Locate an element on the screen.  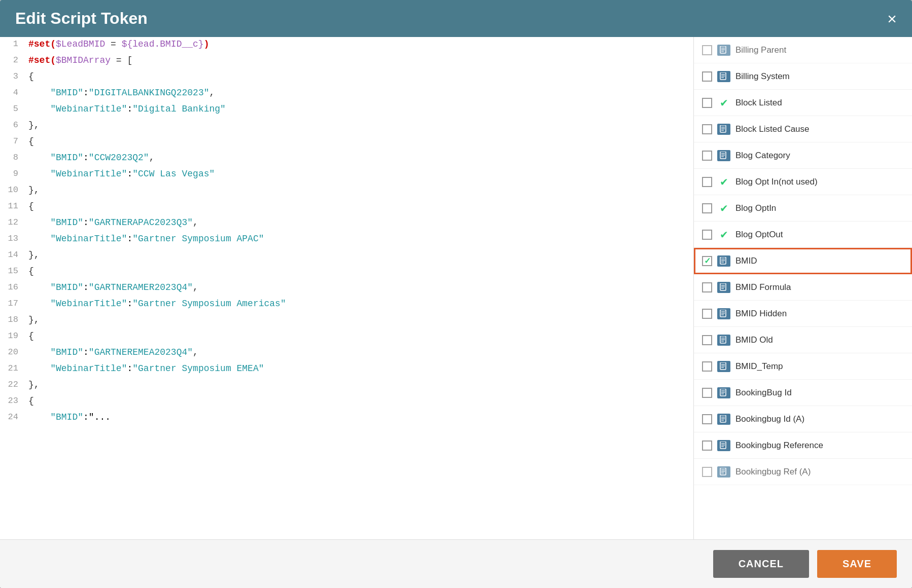
line-content: #set($BMIDArray = [ is located at coordinates (359, 60).